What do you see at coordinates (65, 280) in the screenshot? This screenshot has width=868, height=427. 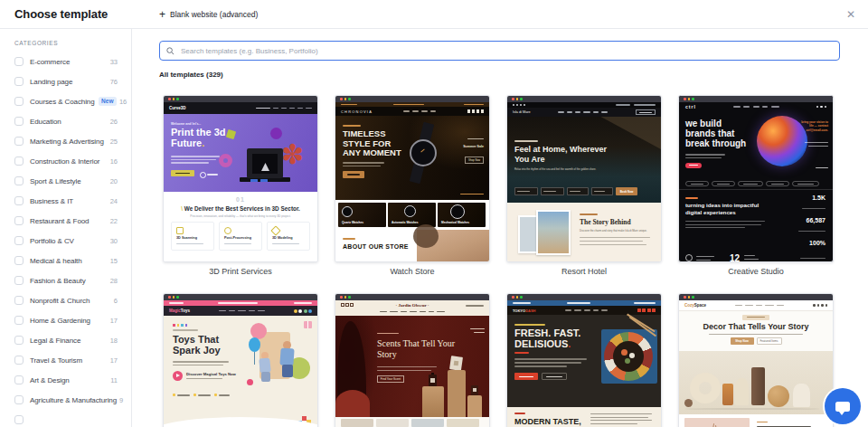 I see `sidebar-item-fashion-beauty: Fashion & Beauty28` at bounding box center [65, 280].